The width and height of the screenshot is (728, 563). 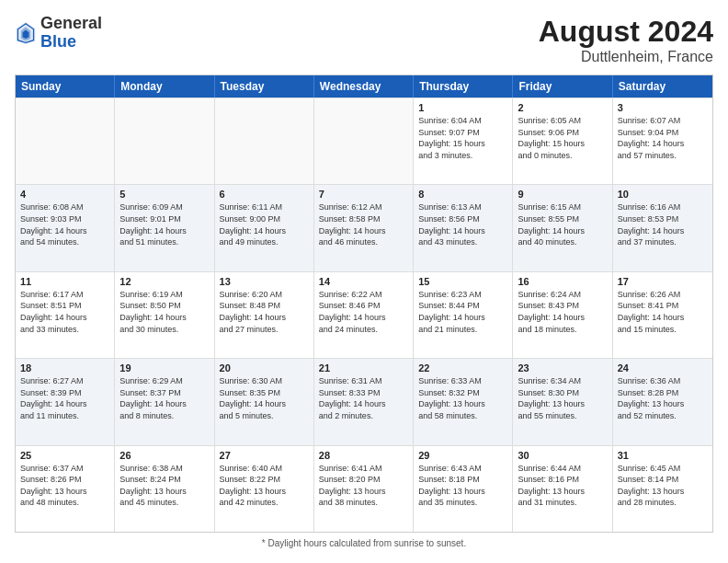 I want to click on calendar-cell-day-30: 30Sunrise: 6:44 AMSunset: 8:16 PMDayligh…, so click(x=563, y=489).